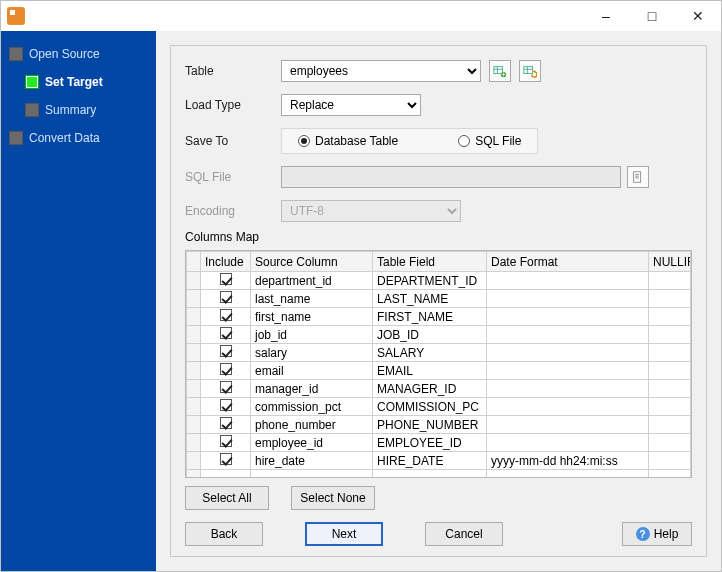 This screenshot has height=572, width=722. What do you see at coordinates (439, 281) in the screenshot?
I see `table-row: department_idDEPARTMENT_ID` at bounding box center [439, 281].